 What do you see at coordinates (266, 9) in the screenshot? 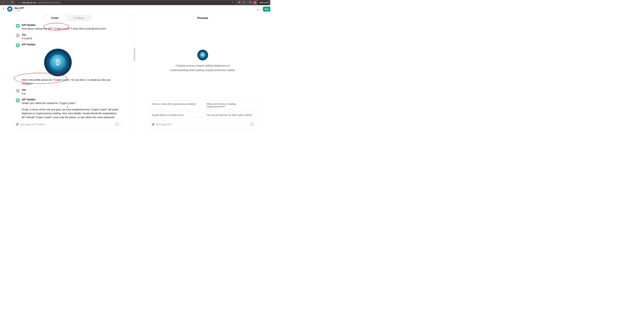
I see `save-button: Sav` at bounding box center [266, 9].